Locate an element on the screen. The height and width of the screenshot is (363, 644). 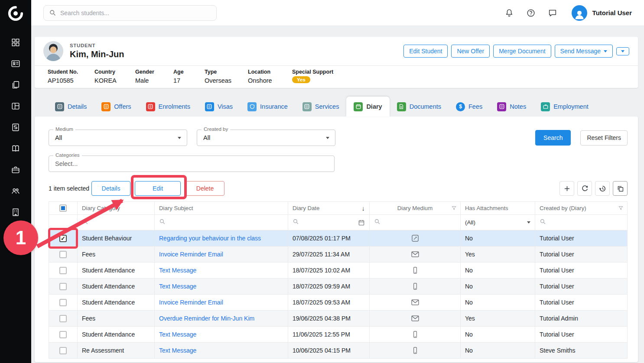
categories-select: Categories Select... is located at coordinates (192, 164).